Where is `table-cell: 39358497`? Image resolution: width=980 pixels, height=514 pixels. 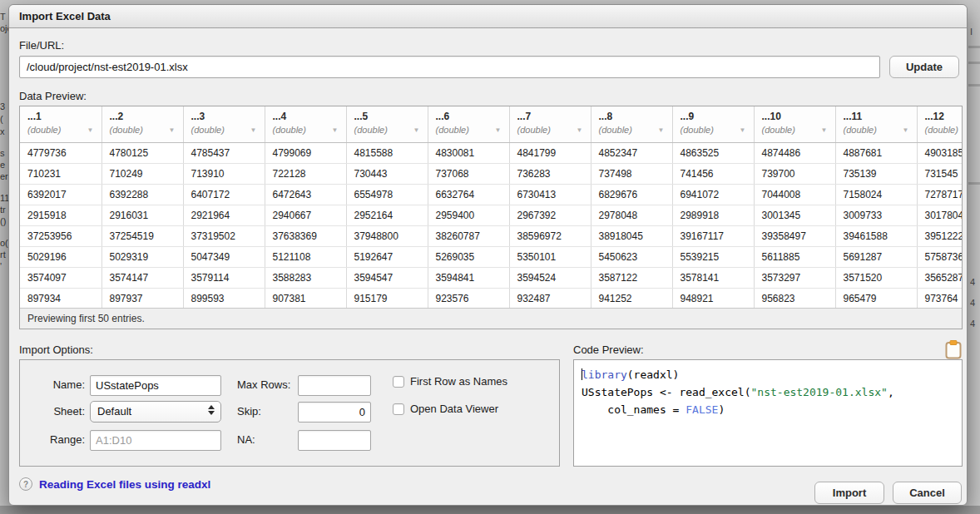 table-cell: 39358497 is located at coordinates (794, 236).